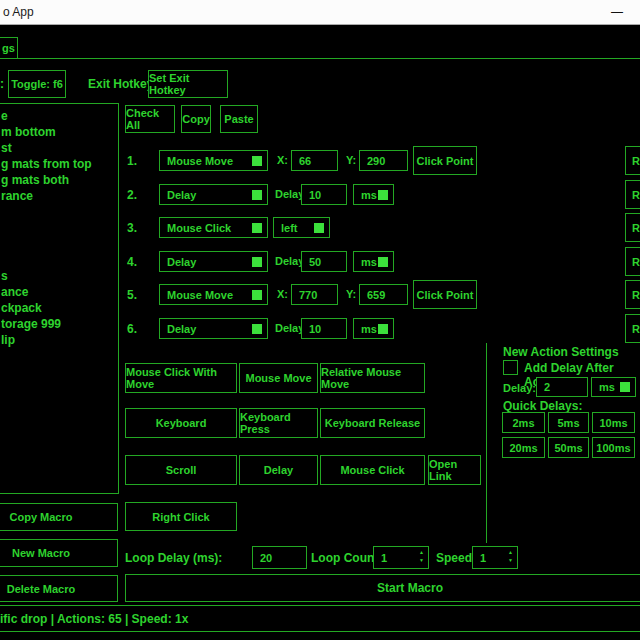  What do you see at coordinates (181, 470) in the screenshot?
I see `scroll-button: Scroll` at bounding box center [181, 470].